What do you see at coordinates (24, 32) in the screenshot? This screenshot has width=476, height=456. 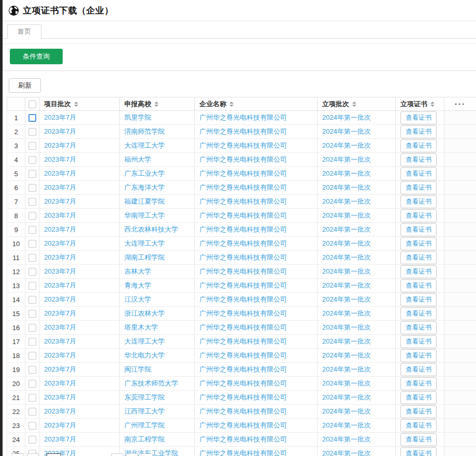 I see `tab-home: 首页` at bounding box center [24, 32].